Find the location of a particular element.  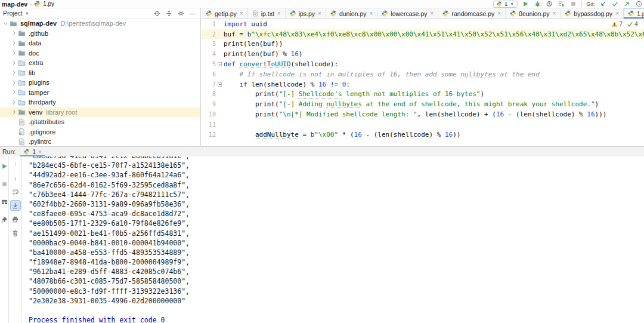

editor-tab: ips.py× is located at coordinates (306, 13).